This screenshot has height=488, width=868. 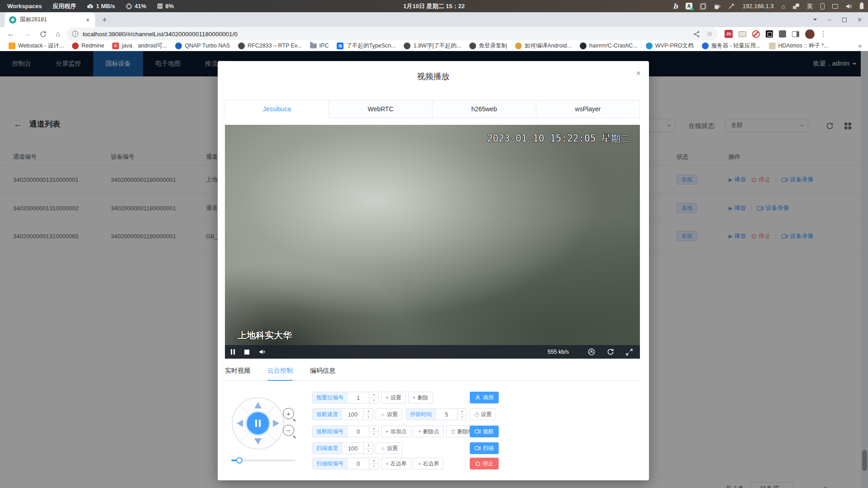 I want to click on slider-handle, so click(x=239, y=460).